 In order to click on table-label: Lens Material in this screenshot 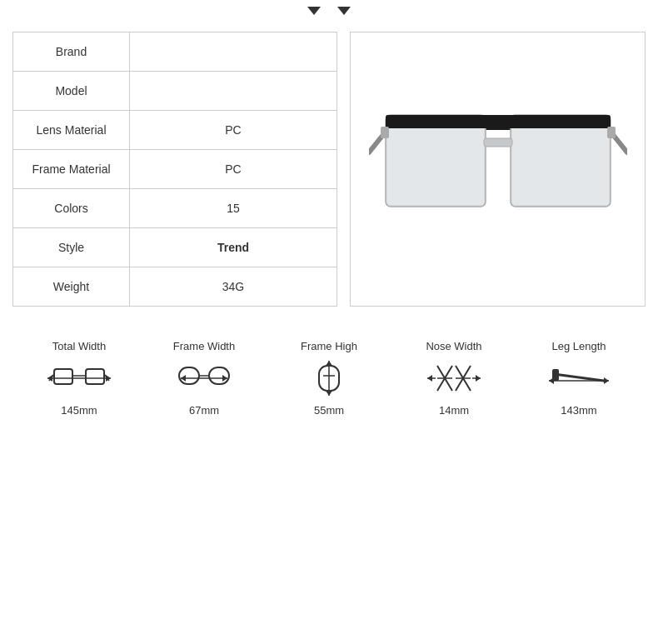, I will do `click(72, 130)`.